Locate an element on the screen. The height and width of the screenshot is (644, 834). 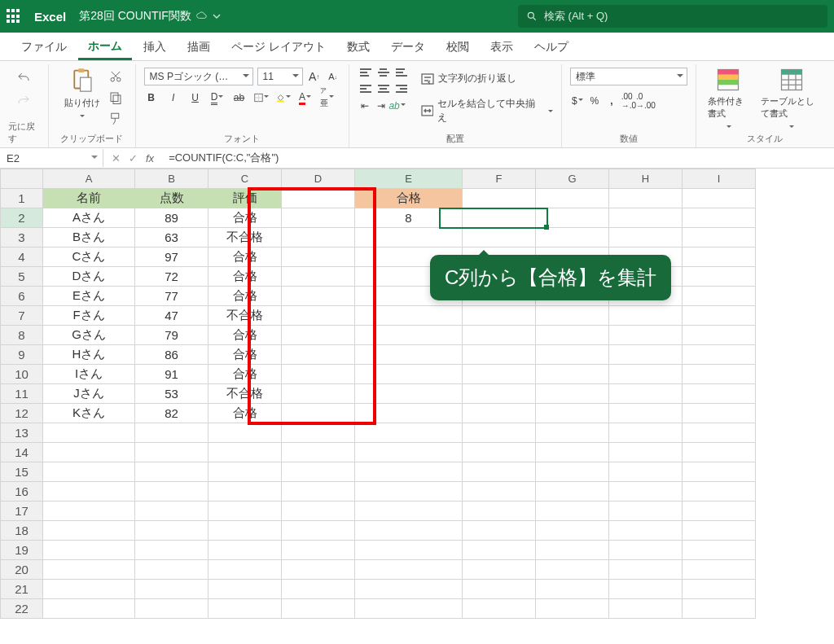
align-bottom-icon is located at coordinates (402, 73).